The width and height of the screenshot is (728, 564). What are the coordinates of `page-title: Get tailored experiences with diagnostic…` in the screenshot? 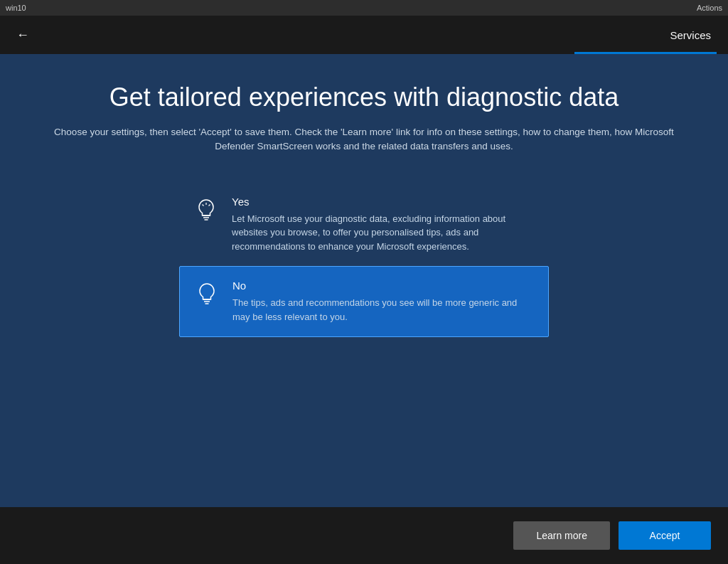 It's located at (364, 97).